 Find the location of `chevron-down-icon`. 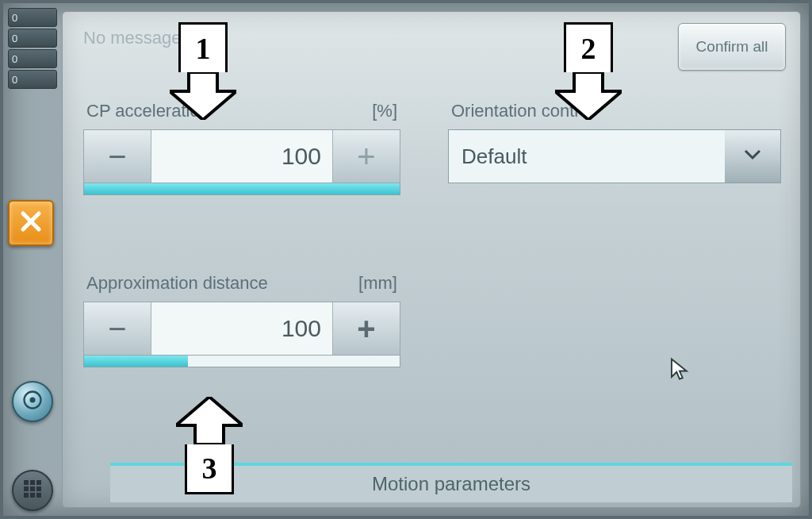

chevron-down-icon is located at coordinates (753, 156).